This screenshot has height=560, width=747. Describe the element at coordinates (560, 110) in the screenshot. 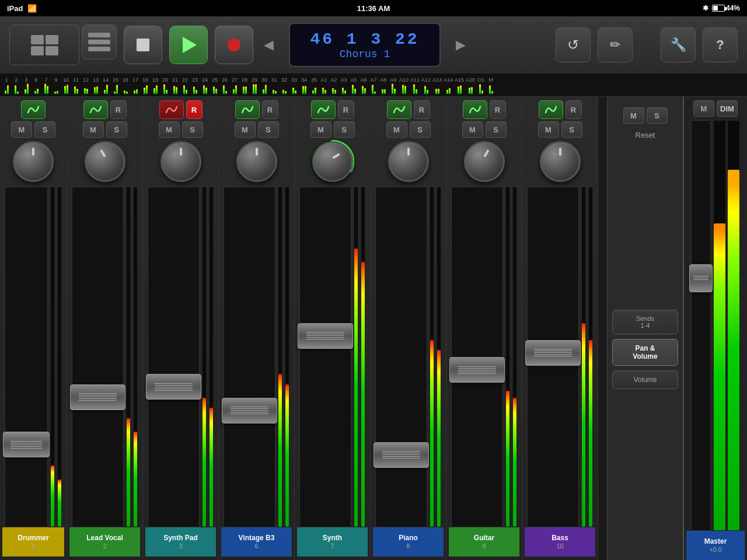

I see `route-row-8: R` at that location.